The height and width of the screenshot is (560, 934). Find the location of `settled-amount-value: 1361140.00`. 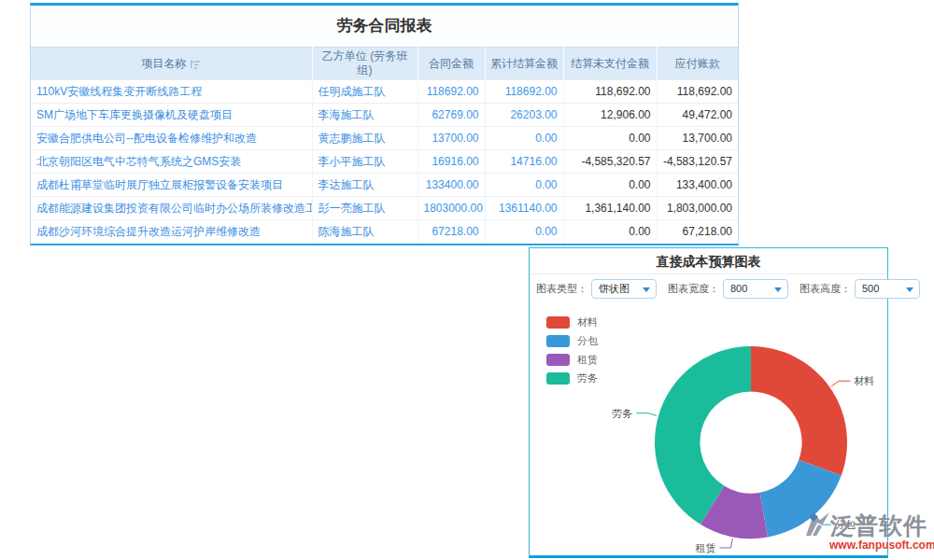

settled-amount-value: 1361140.00 is located at coordinates (524, 209).